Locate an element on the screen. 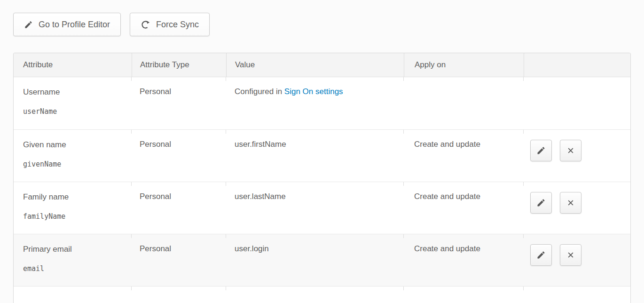  attribute-cell: Username userName is located at coordinates (72, 104).